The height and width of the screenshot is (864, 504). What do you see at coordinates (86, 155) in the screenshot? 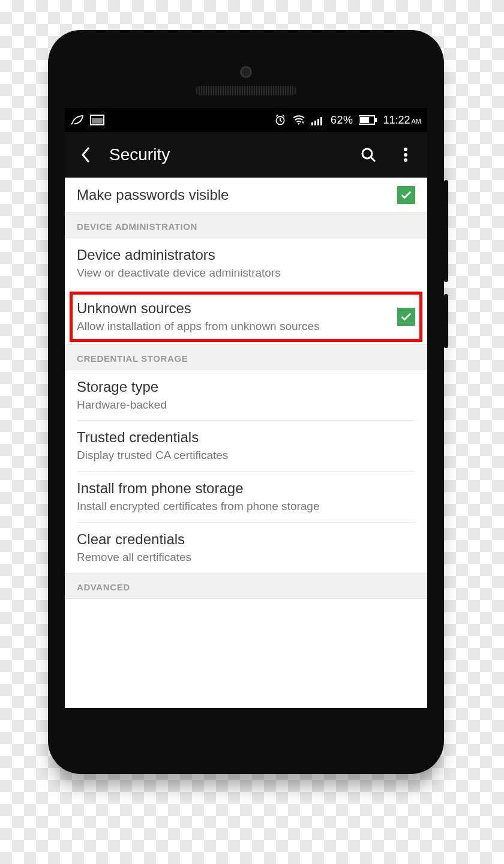
I see `back-button` at bounding box center [86, 155].